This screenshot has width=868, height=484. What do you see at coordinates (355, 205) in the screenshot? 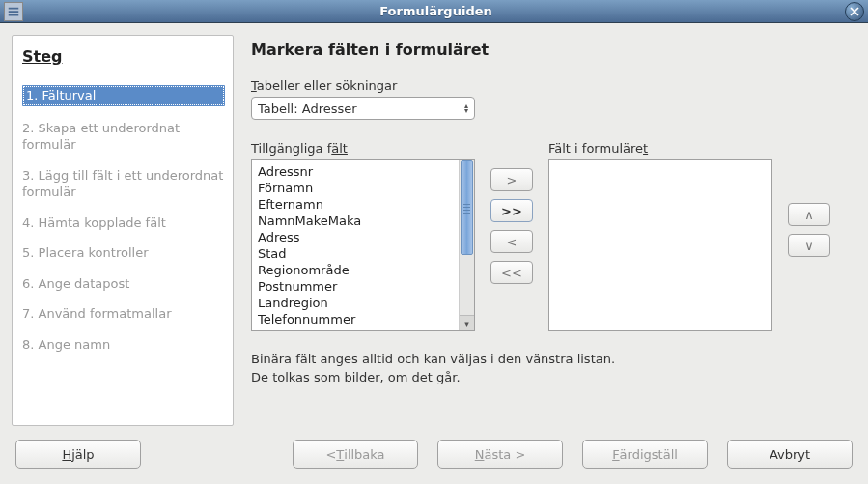
I see `list-item: Efternamn` at bounding box center [355, 205].